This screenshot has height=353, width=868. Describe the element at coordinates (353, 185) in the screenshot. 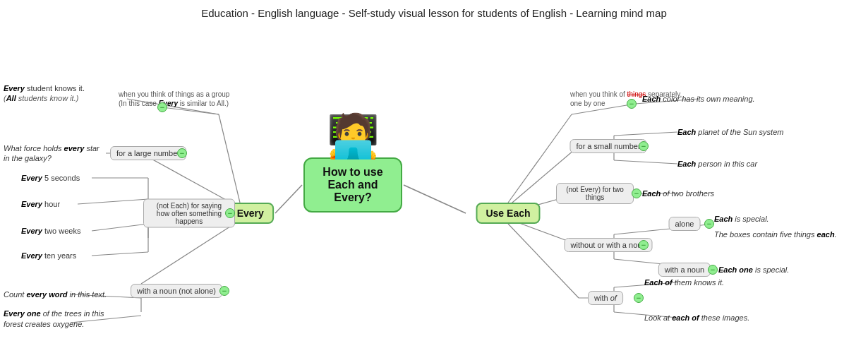

I see `center-node: How to useEach and Every?` at that location.